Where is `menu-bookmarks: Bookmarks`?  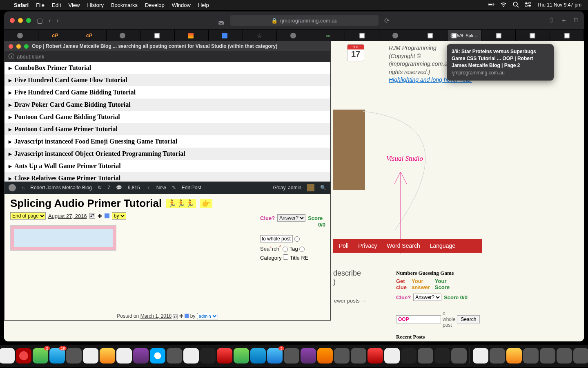 menu-bookmarks: Bookmarks is located at coordinates (124, 5).